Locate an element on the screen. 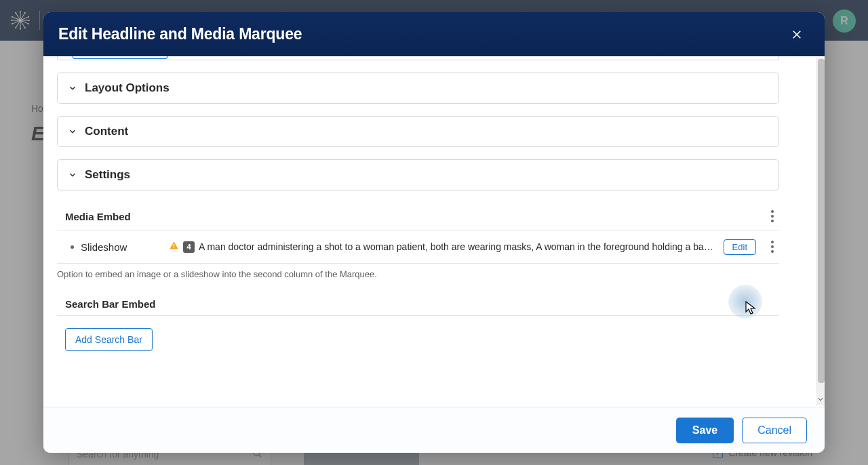 This screenshot has height=465, width=868. modal-header: Edit Headline and Media Marquee is located at coordinates (434, 34).